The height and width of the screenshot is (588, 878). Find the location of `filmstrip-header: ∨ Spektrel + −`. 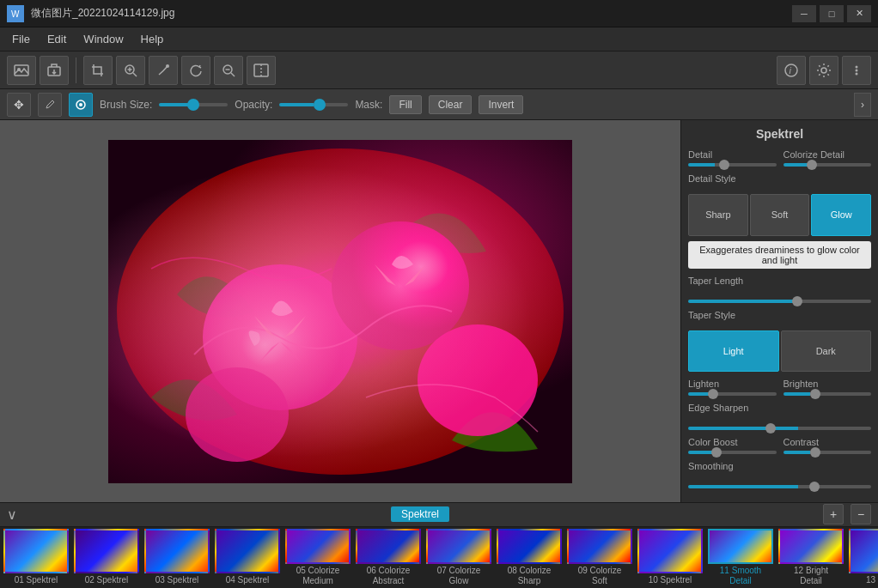

filmstrip-header: ∨ Spektrel + − is located at coordinates (439, 515).